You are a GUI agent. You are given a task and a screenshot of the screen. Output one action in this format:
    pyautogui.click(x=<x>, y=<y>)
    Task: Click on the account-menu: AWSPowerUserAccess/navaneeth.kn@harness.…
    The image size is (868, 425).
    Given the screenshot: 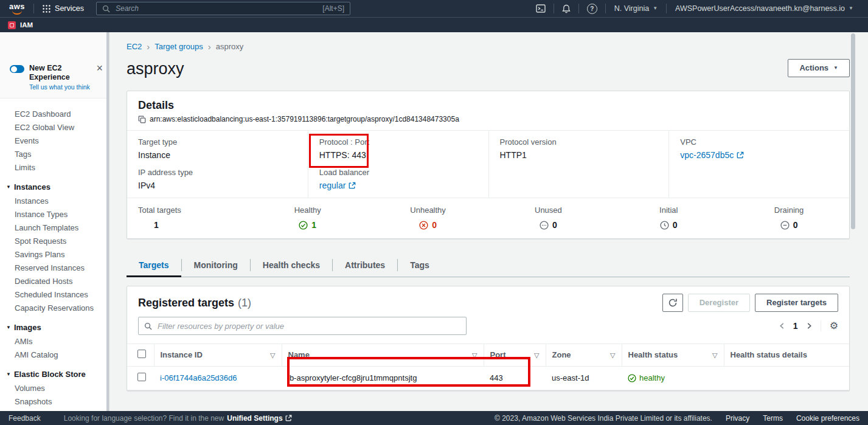 What is the action you would take?
    pyautogui.click(x=764, y=9)
    